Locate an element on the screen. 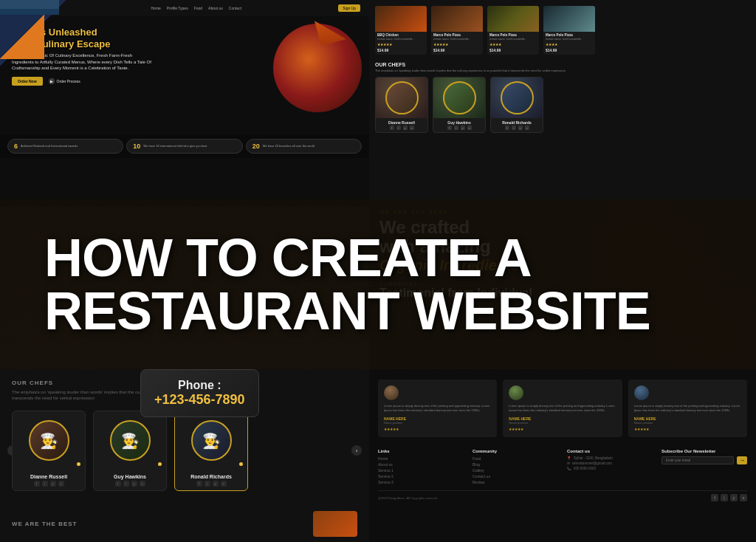  chef-img-dianne is located at coordinates (402, 97).